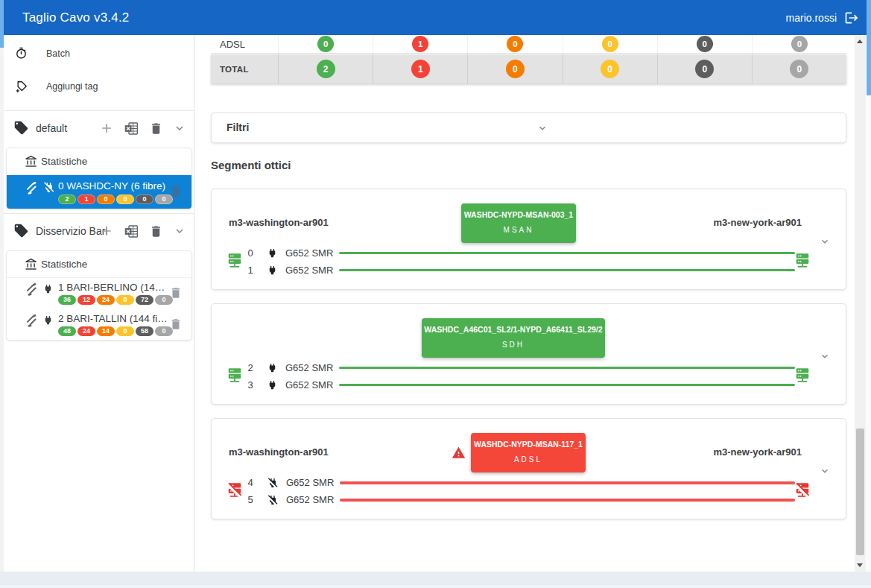 The image size is (871, 588). Describe the element at coordinates (860, 565) in the screenshot. I see `scroll-down-arrow` at that location.